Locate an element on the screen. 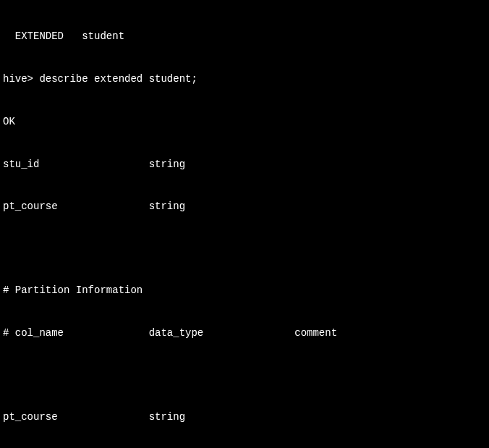 The image size is (489, 448). truncated-prev-line: EXTENDED student is located at coordinates (244, 37).